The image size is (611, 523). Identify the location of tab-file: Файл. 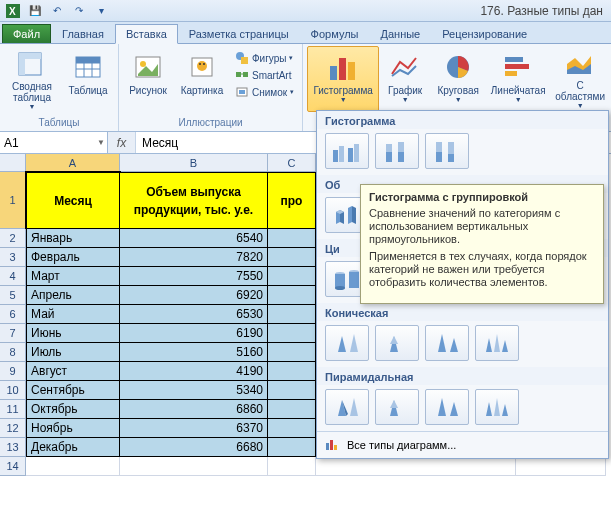
(26, 34).